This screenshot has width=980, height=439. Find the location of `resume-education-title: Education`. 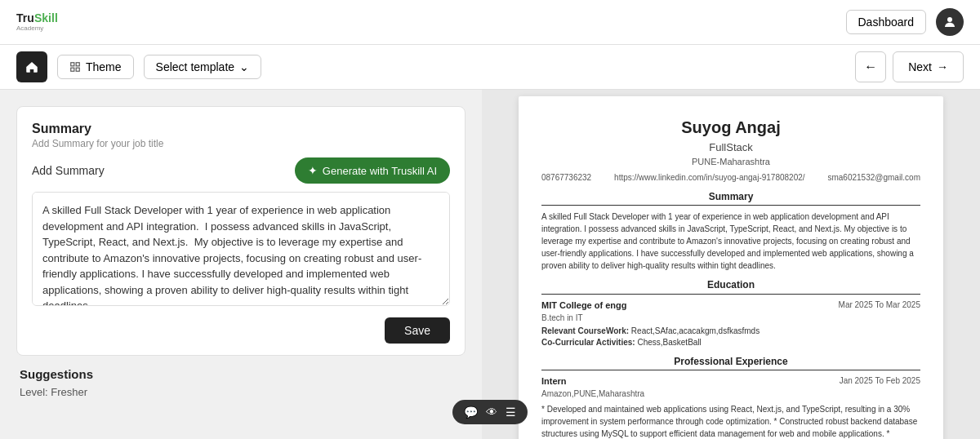

resume-education-title: Education is located at coordinates (731, 286).